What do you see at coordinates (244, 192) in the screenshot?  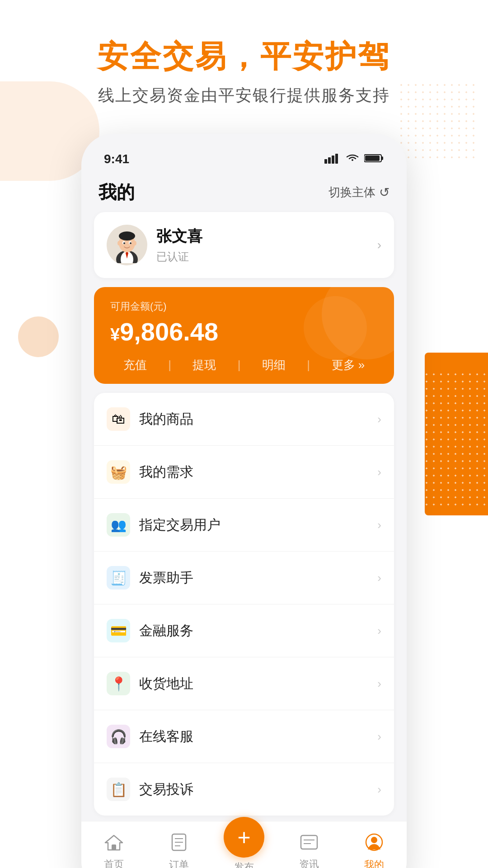 I see `top-bar: 我的 切换主体 ↺` at bounding box center [244, 192].